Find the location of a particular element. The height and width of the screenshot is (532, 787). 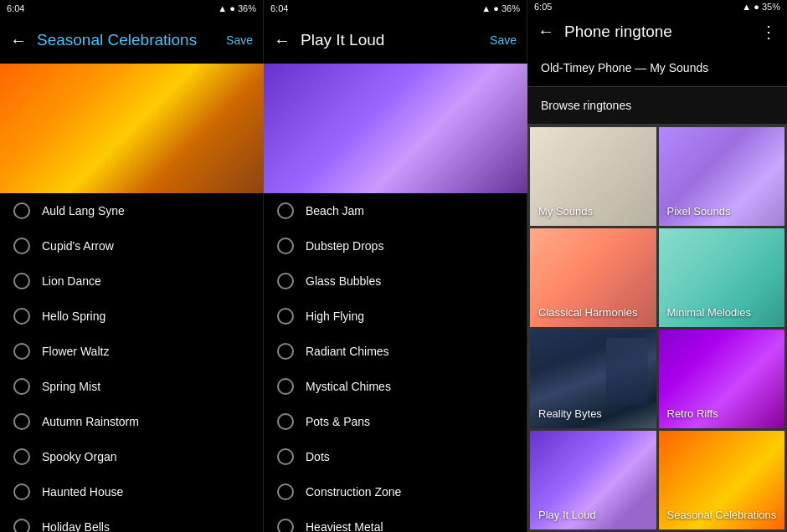

item-label: Mystical Chimes is located at coordinates (348, 386).